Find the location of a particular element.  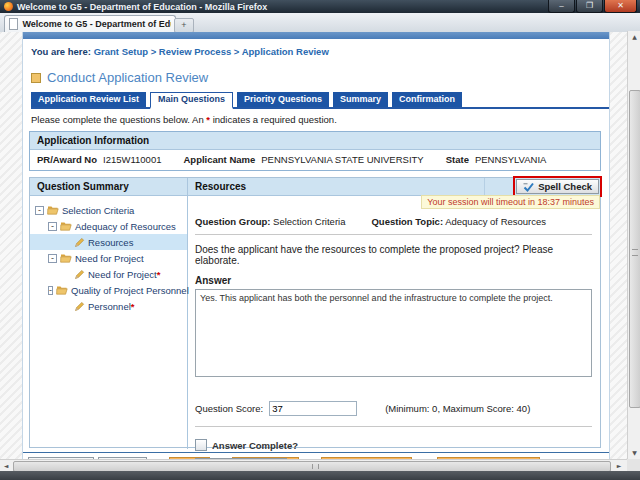

firefox-icon is located at coordinates (8, 6).